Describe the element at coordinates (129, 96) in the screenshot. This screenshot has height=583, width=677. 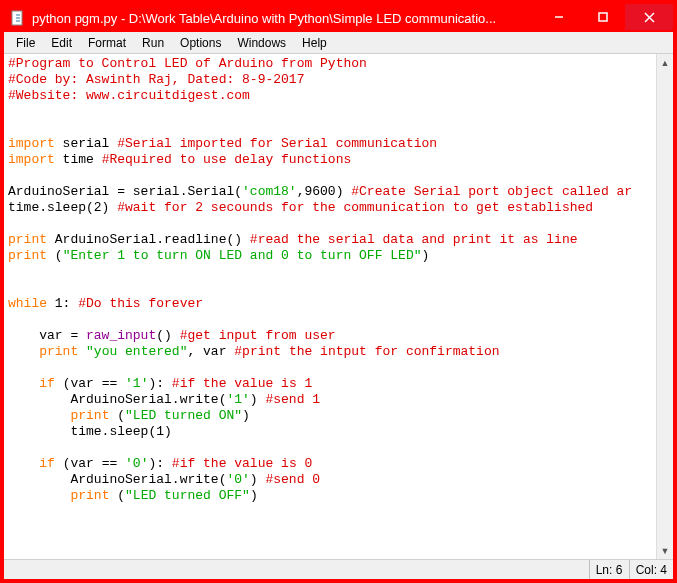
I see `code-comment: #Website: www.circuitdigest.com` at that location.